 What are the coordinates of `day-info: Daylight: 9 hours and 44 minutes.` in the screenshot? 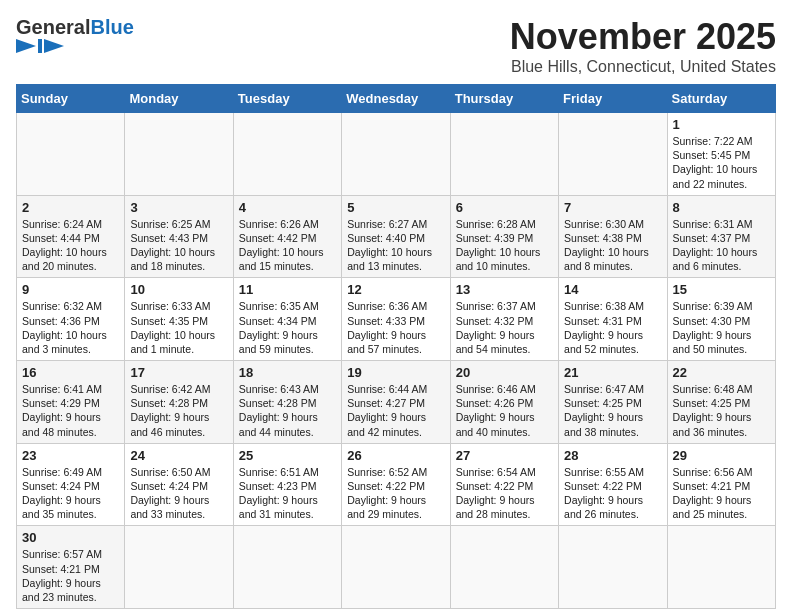 It's located at (288, 424).